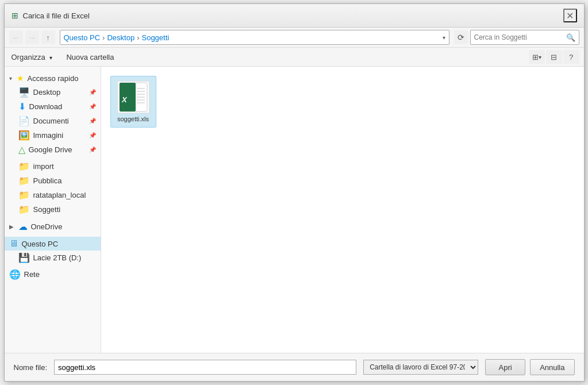 Image resolution: width=588 pixels, height=385 pixels. Describe the element at coordinates (53, 195) in the screenshot. I see `sidebar-item-ratataplan: 📁 ratataplan_local` at that location.